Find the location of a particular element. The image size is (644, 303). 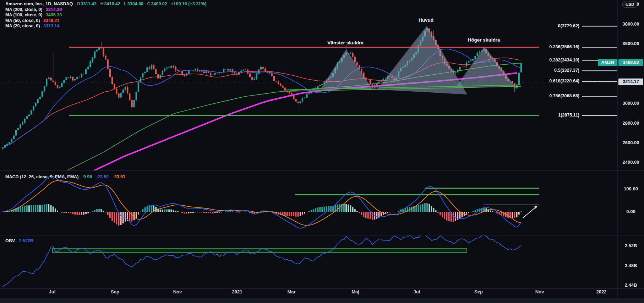

fib-level-label: 1(2875.11) is located at coordinates (569, 115).